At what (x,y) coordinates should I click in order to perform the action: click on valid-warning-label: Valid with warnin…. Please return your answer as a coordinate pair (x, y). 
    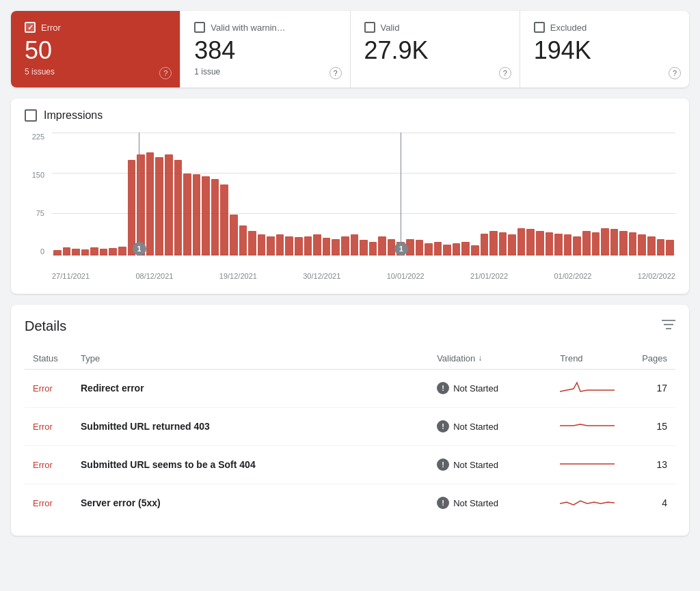
    Looking at the image, I should click on (248, 27).